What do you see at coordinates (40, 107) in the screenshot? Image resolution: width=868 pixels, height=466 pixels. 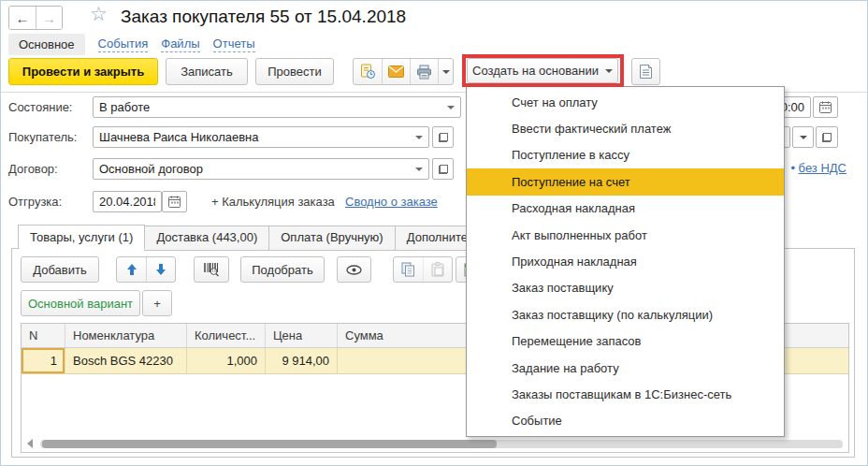 I see `state-label: Состояние:` at bounding box center [40, 107].